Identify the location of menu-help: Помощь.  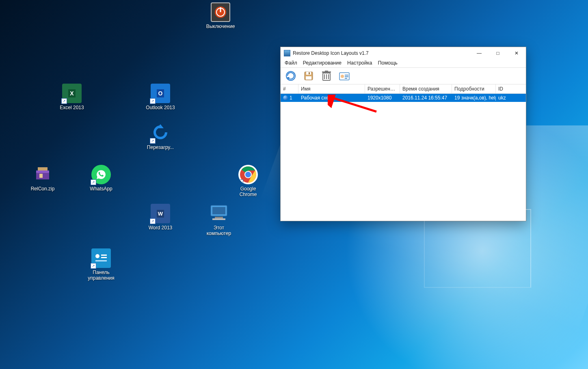
(388, 63).